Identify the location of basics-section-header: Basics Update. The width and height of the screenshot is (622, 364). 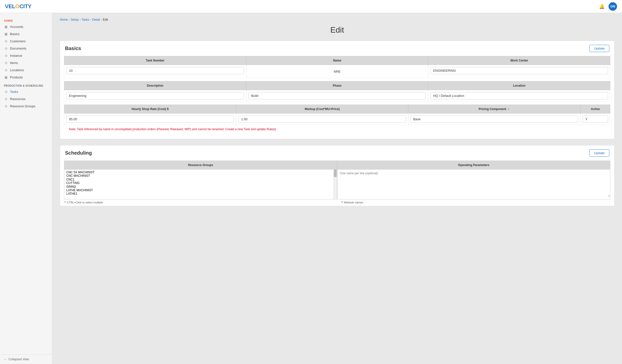
(337, 48).